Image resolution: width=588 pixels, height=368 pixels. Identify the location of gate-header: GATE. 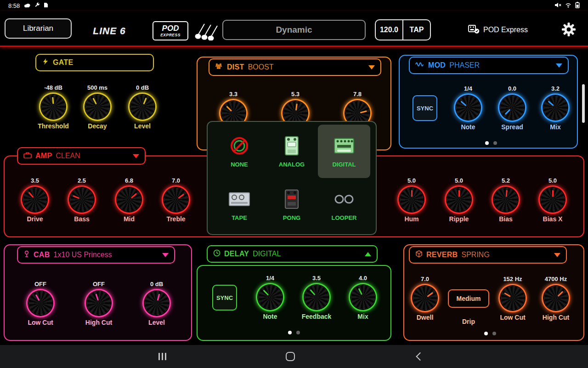
(95, 63).